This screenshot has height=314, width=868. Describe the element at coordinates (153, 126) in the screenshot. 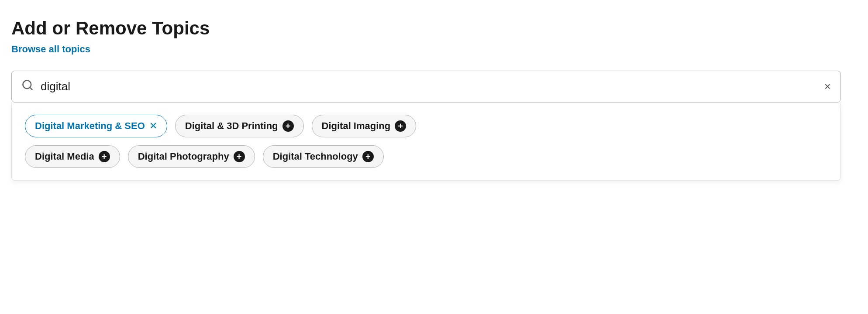

I see `remove-topic-icon: ✕` at that location.